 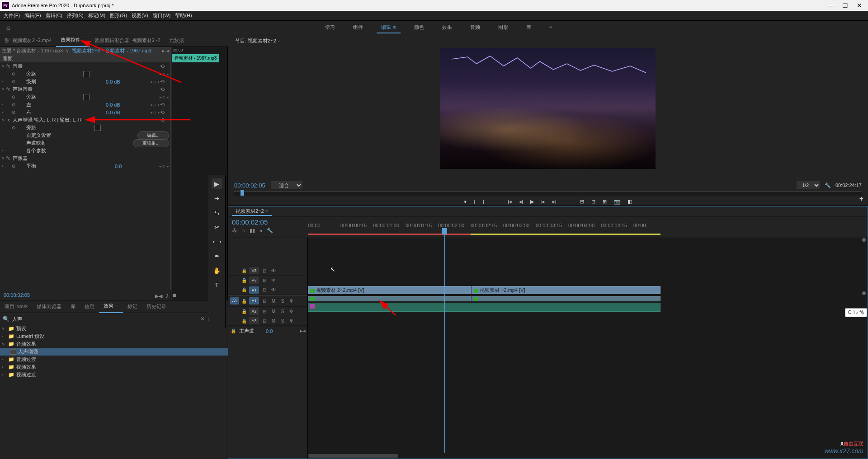 What do you see at coordinates (521, 201) in the screenshot?
I see `step-back-icon: ◂|` at bounding box center [521, 201].